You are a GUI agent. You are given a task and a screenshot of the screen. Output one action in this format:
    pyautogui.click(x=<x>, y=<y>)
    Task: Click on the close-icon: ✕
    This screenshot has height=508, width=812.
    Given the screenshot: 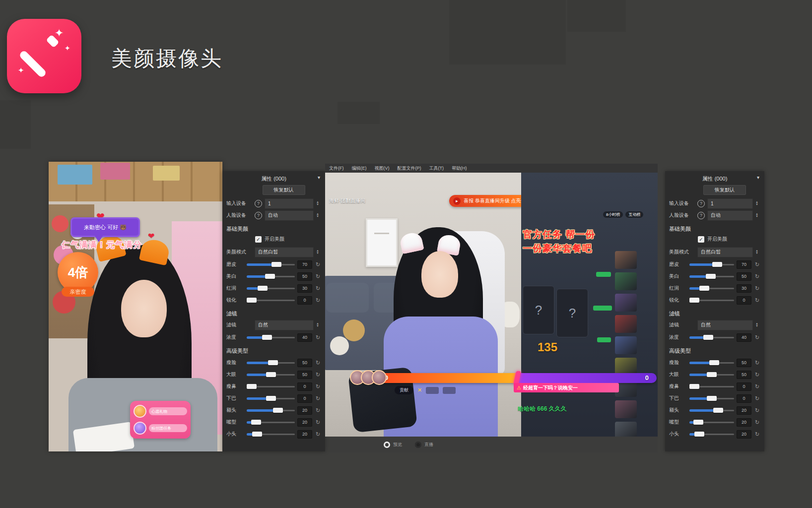 What is the action you would take?
    pyautogui.click(x=420, y=390)
    